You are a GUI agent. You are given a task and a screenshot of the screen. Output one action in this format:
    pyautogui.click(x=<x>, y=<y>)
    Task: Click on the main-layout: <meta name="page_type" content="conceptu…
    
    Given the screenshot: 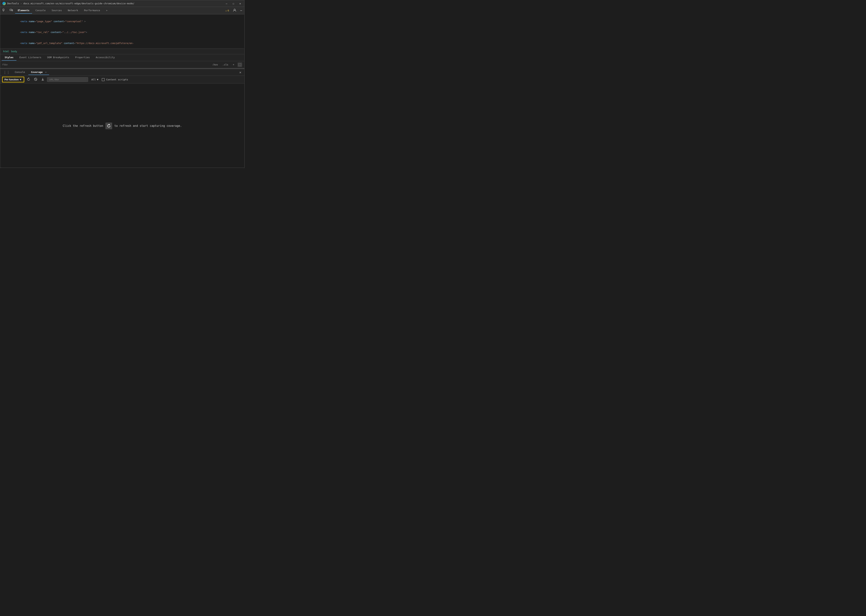 What is the action you would take?
    pyautogui.click(x=122, y=91)
    